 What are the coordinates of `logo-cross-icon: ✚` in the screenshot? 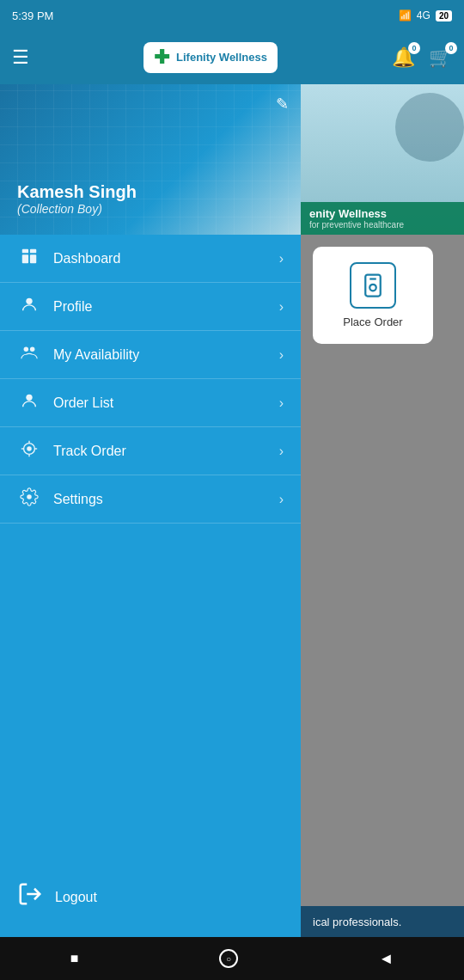 It's located at (162, 58).